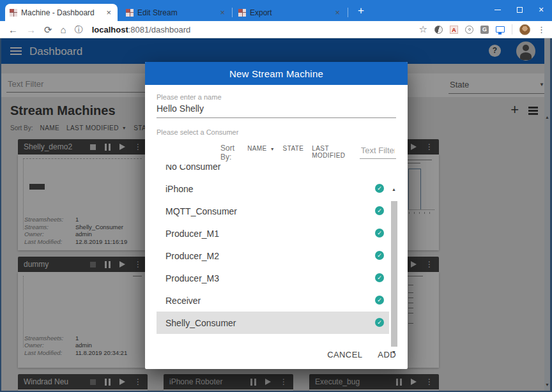  Describe the element at coordinates (498, 10) in the screenshot. I see `window-minimize-button` at that location.